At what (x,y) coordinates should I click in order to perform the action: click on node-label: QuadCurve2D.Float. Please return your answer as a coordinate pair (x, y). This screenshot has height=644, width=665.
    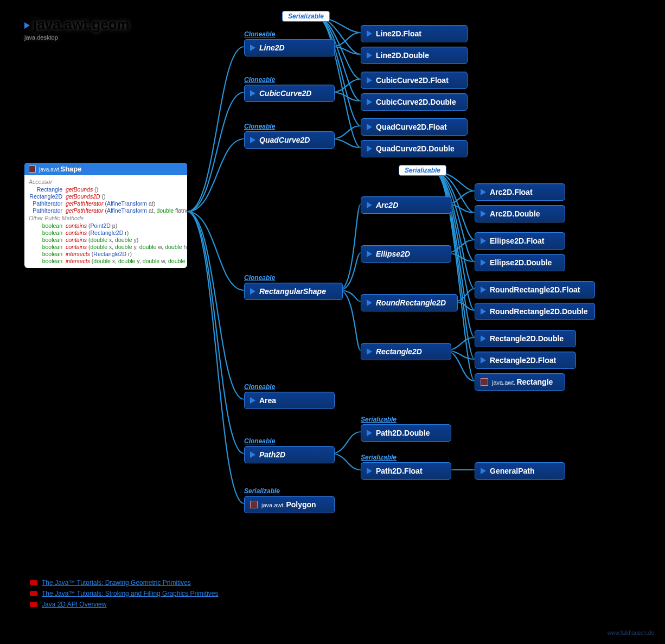
    Looking at the image, I should click on (411, 127).